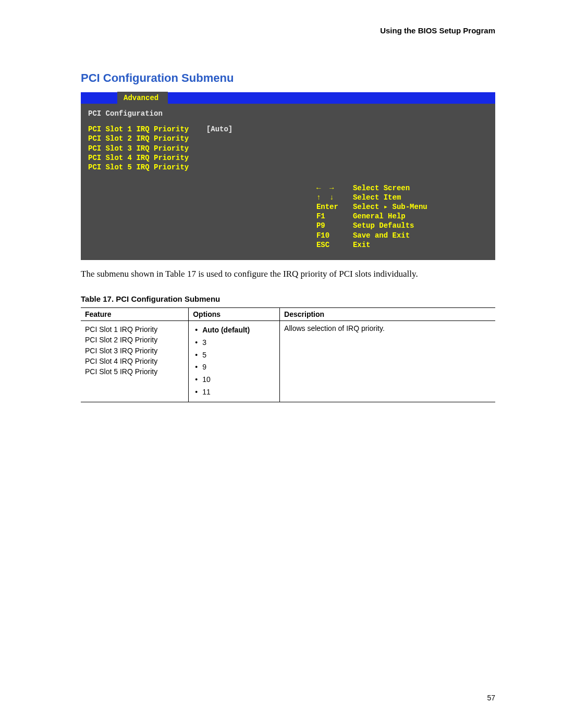 This screenshot has height=728, width=563. Describe the element at coordinates (402, 198) in the screenshot. I see `help-select-item: ↑ ↓Select Item` at that location.